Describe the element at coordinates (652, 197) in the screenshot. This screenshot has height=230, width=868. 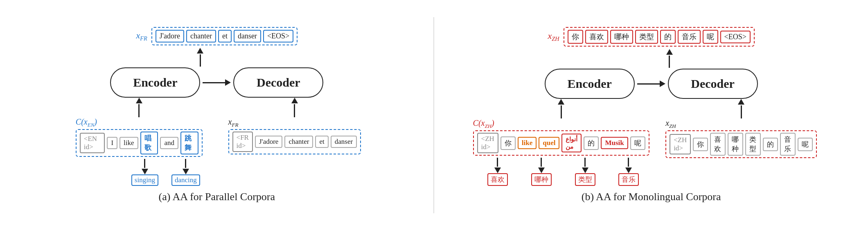
I see `right-caption: (b) AA for Monolingual Corpora` at that location.